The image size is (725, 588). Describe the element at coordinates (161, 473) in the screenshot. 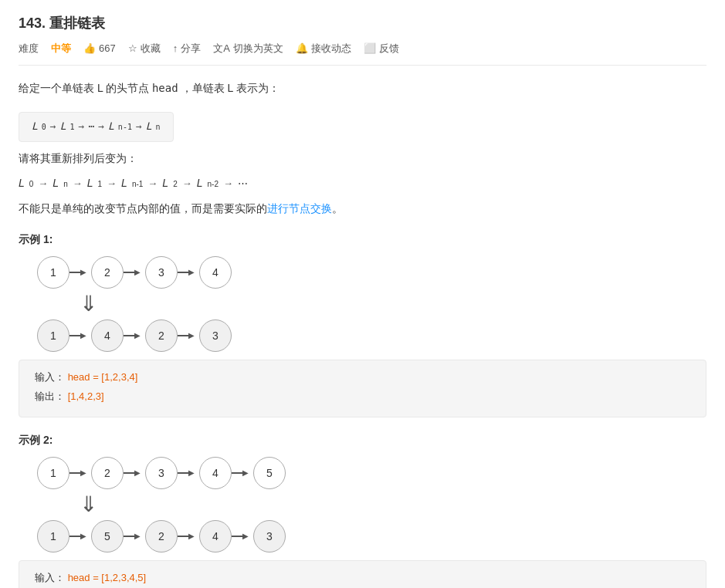

I see `example2-before-row: 1 2 3 4 5` at that location.